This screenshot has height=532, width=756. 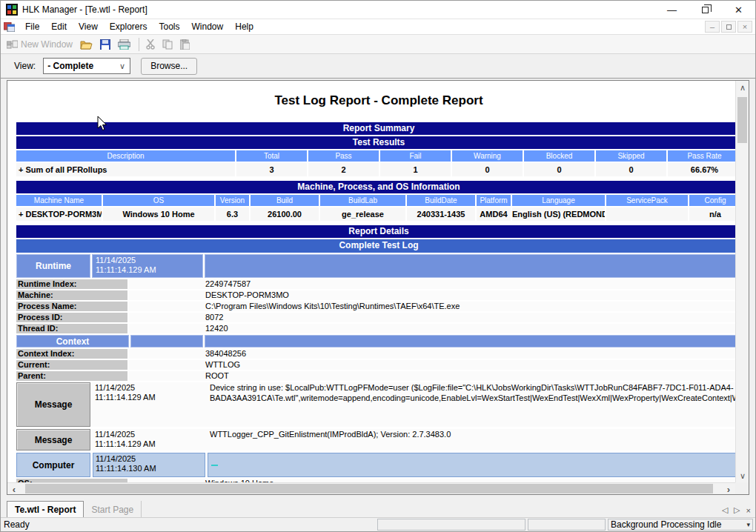 I want to click on context-section-spacer, so click(x=167, y=341).